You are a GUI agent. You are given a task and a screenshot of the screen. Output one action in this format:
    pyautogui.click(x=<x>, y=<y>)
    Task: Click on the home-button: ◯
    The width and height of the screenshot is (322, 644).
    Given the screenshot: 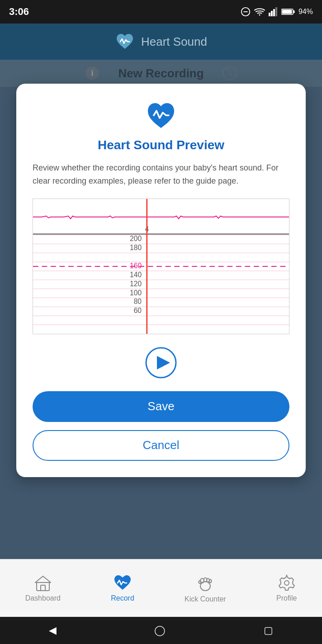 What is the action you would take?
    pyautogui.click(x=160, y=630)
    